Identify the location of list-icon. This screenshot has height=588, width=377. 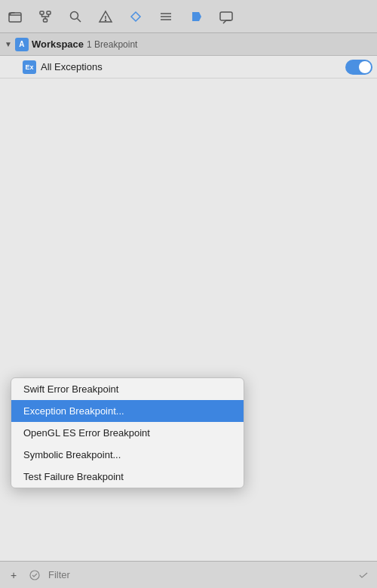
(166, 17).